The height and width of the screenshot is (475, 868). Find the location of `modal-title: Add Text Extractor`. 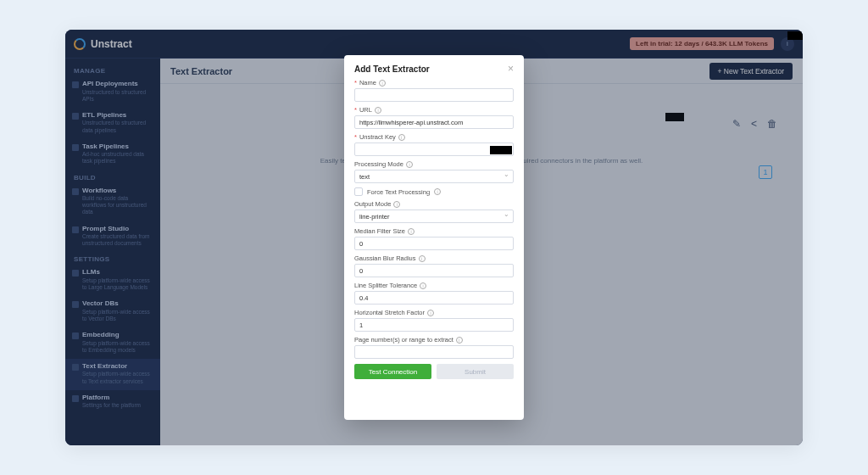

modal-title: Add Text Extractor is located at coordinates (392, 70).